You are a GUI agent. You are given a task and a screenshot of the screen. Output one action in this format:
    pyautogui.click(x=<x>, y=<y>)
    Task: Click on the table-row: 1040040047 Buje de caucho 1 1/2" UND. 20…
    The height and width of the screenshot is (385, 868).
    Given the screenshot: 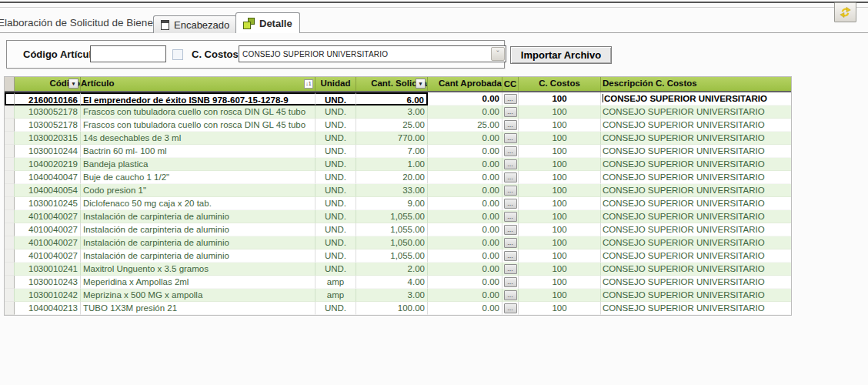 What is the action you would take?
    pyautogui.click(x=398, y=177)
    